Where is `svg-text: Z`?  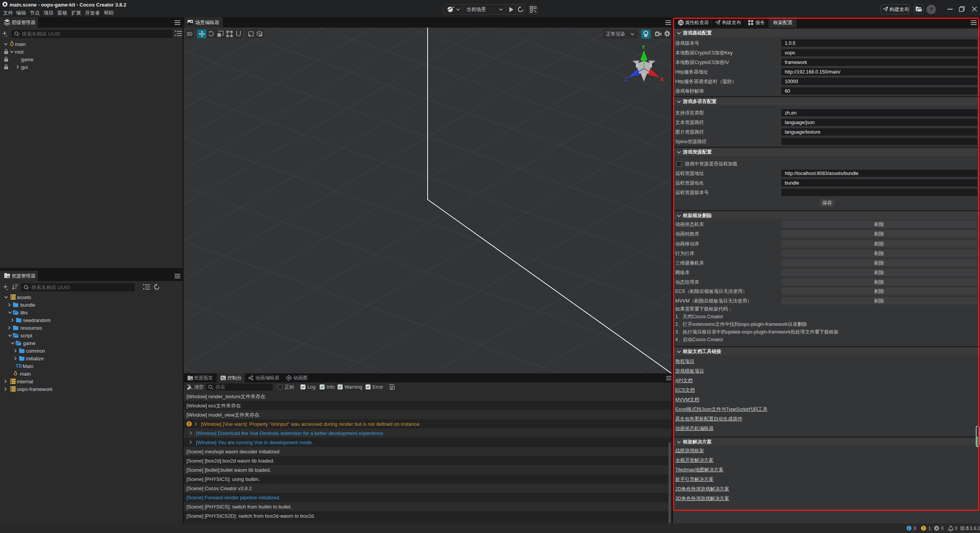 svg-text: Z is located at coordinates (626, 79).